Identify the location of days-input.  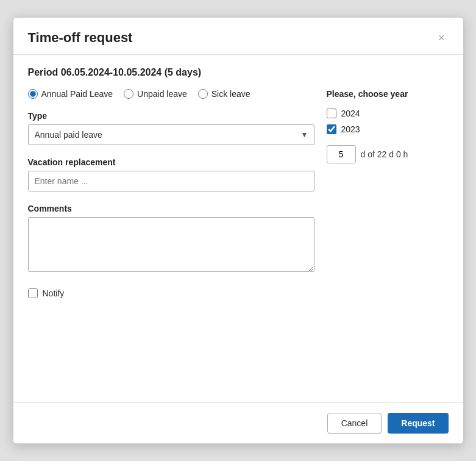
(341, 154).